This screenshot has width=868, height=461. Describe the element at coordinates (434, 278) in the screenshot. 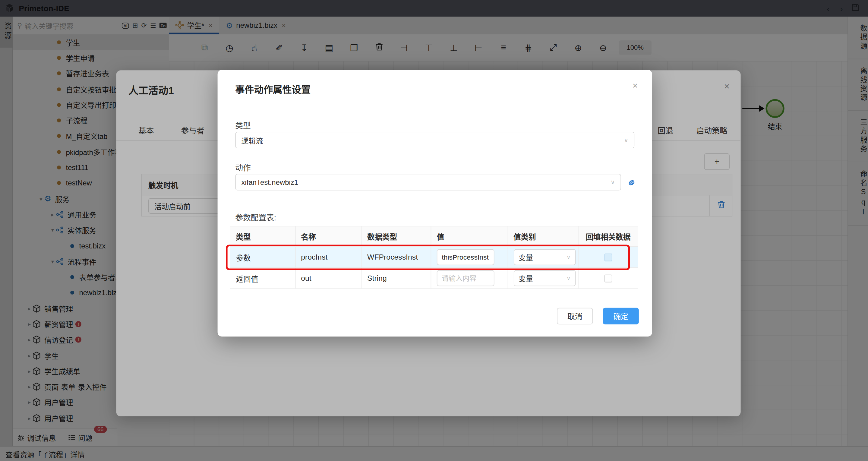

I see `param-table-row: 返回值outString变量∨` at that location.